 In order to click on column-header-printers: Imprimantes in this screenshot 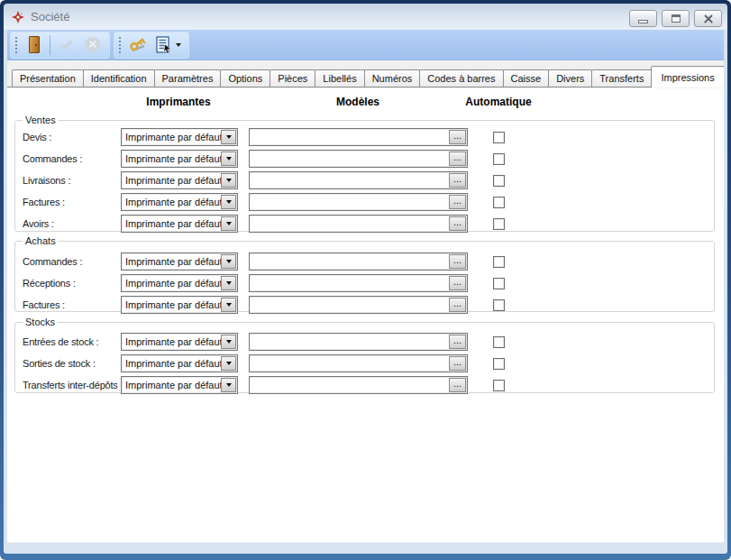, I will do `click(178, 102)`.